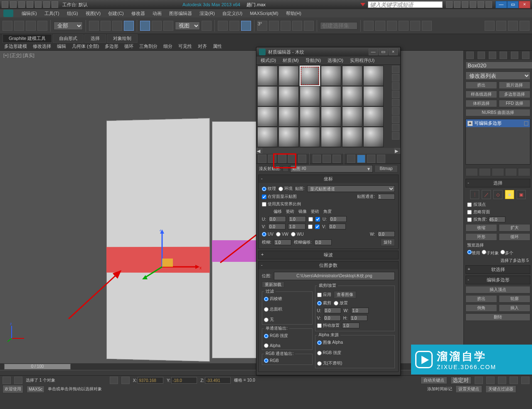 Image resolution: width=532 pixels, height=409 pixels. What do you see at coordinates (264, 234) in the screenshot?
I see `rad-uv` at bounding box center [264, 234].